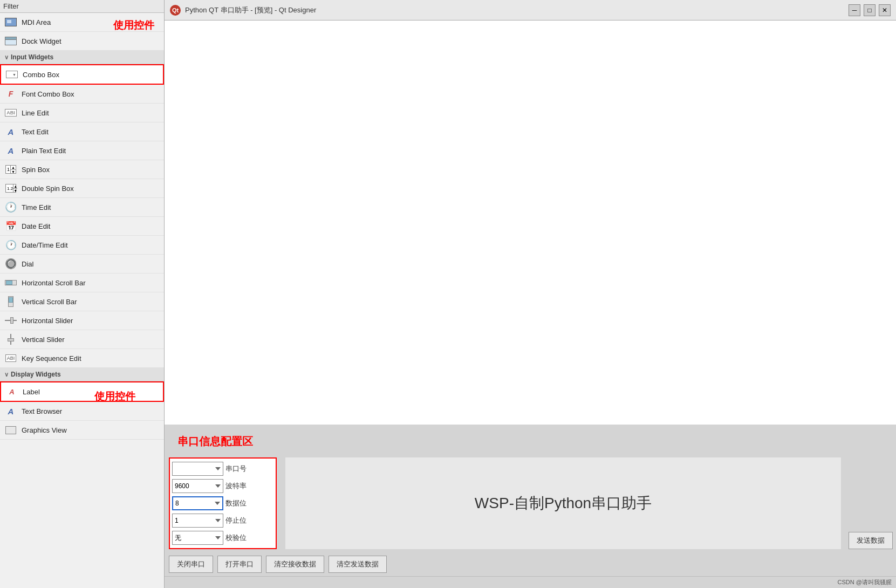  Describe the element at coordinates (11, 94) in the screenshot. I see `font-combo-icon: F` at that location.